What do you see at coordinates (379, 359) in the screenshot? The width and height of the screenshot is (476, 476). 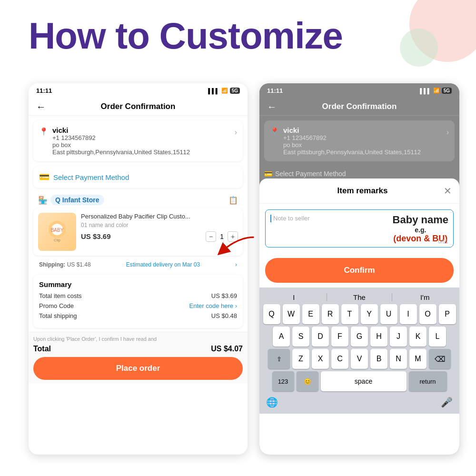 I see `key-B: B` at bounding box center [379, 359].